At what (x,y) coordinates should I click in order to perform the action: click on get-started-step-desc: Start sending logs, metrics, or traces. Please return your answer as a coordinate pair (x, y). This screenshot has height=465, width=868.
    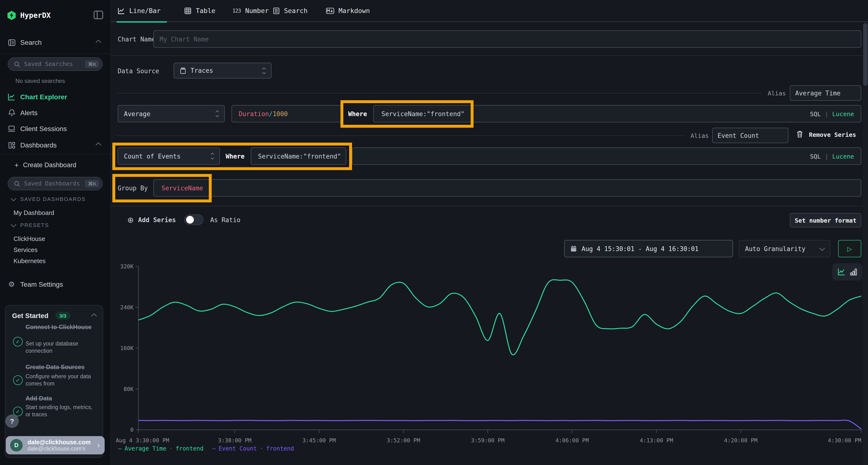
    Looking at the image, I should click on (62, 411).